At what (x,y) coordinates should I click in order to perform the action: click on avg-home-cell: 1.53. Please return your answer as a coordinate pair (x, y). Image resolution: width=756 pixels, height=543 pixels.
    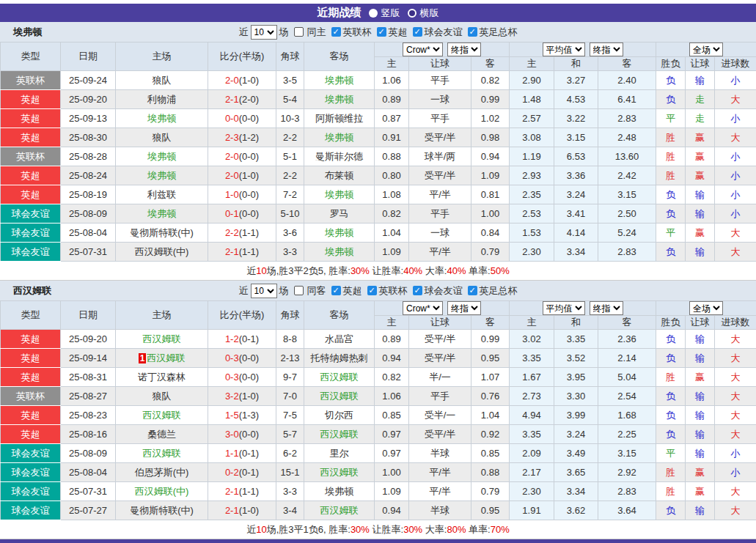
    Looking at the image, I should click on (532, 233).